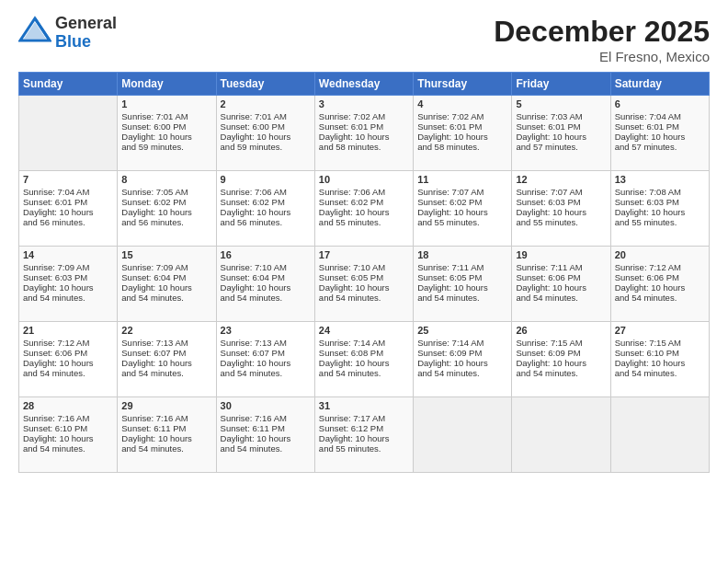 The image size is (728, 563). What do you see at coordinates (266, 104) in the screenshot?
I see `day-number: 2` at bounding box center [266, 104].